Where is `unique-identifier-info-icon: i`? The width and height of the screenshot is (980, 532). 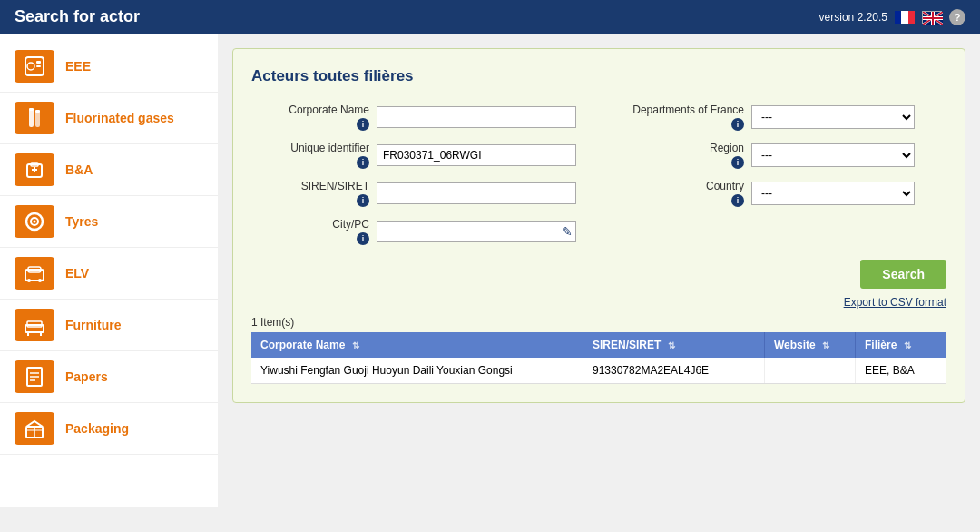 unique-identifier-info-icon: i is located at coordinates (363, 163).